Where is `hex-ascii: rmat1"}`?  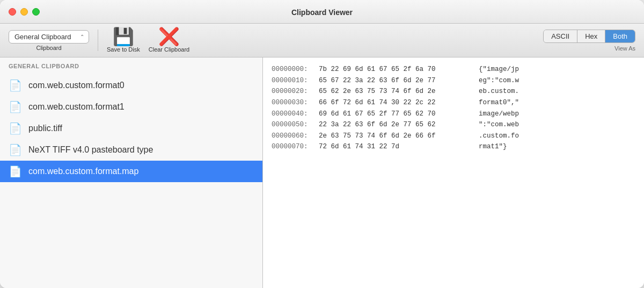 hex-ascii: rmat1"} is located at coordinates (493, 147).